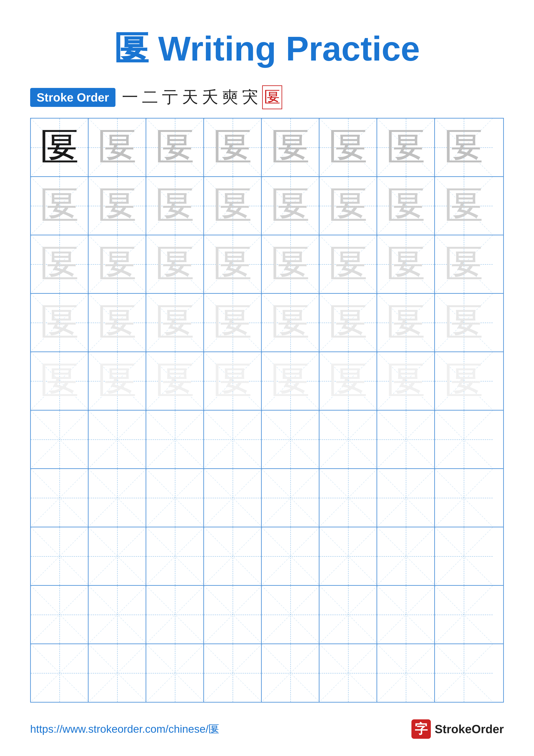 This screenshot has width=534, height=756. Describe the element at coordinates (267, 97) in the screenshot. I see `stroke-order-row: Stroke Order 一 二 亍 天 夭 奭 宊 匽` at that location.